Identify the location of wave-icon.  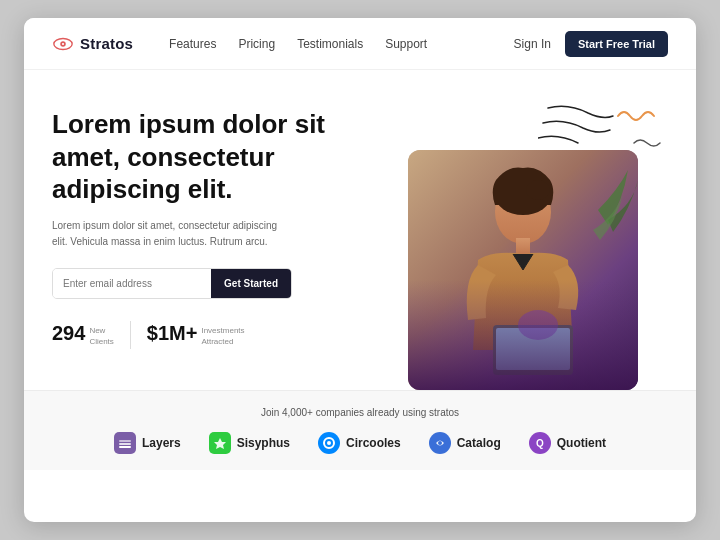
(647, 143).